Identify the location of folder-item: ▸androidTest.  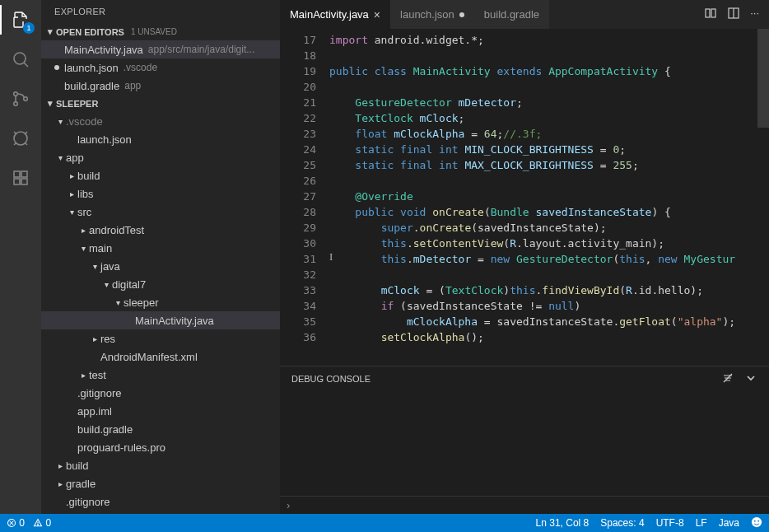
(161, 230).